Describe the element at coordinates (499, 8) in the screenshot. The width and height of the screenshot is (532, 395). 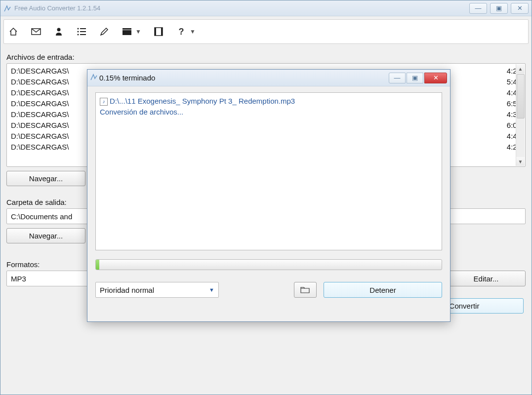
I see `maximize-button: ▣` at that location.